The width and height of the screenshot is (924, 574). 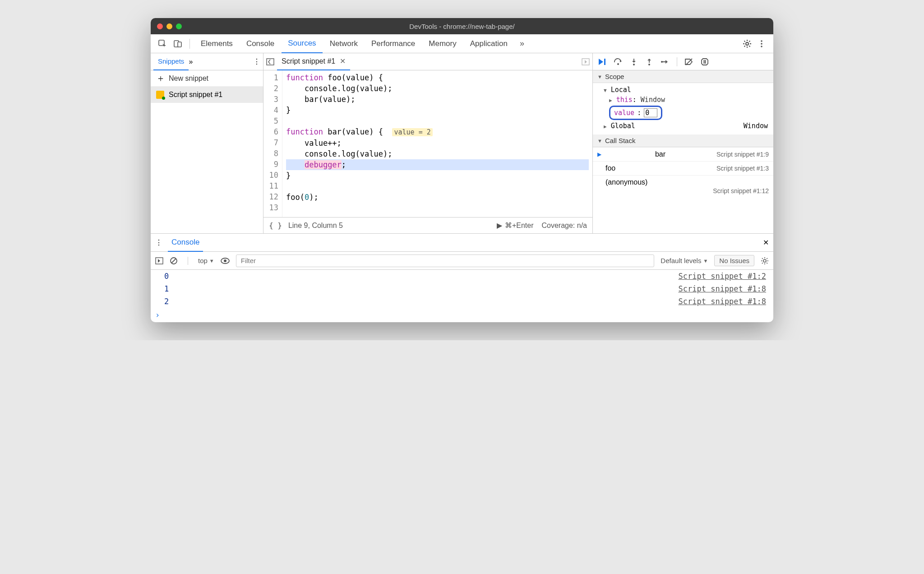 What do you see at coordinates (257, 61) in the screenshot?
I see `sidebar-kebab-icon: ⋮` at bounding box center [257, 61].